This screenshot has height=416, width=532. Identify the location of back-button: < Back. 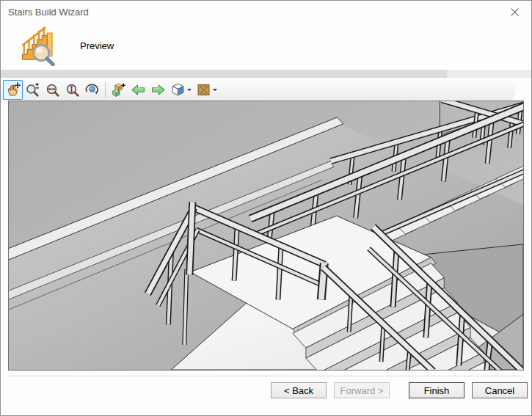
(299, 390).